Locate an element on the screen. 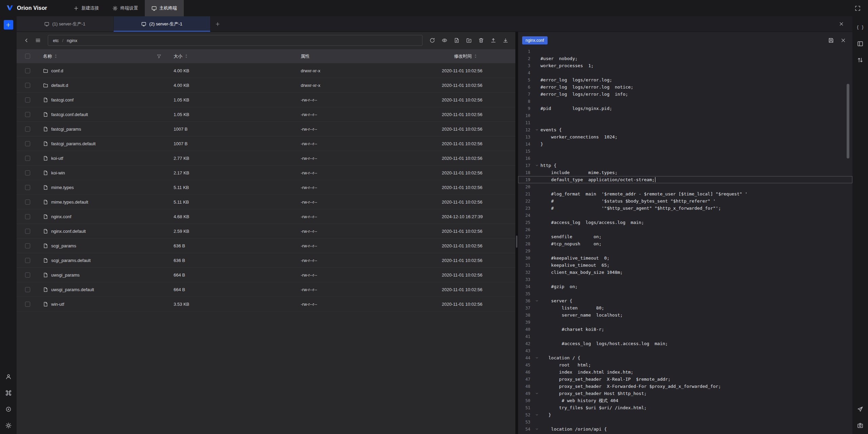 The width and height of the screenshot is (868, 434). code-line-48: 48 proxy_set_header X-Forwarded-For $pro… is located at coordinates (685, 386).